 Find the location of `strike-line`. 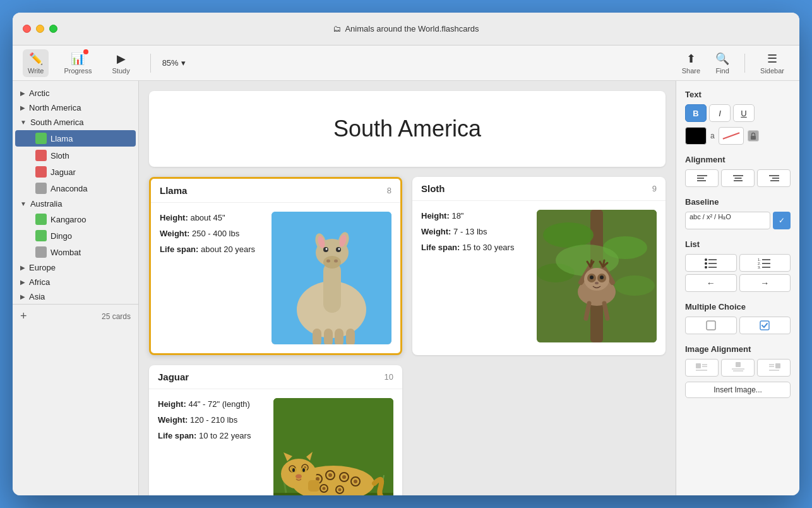

strike-line is located at coordinates (731, 135).